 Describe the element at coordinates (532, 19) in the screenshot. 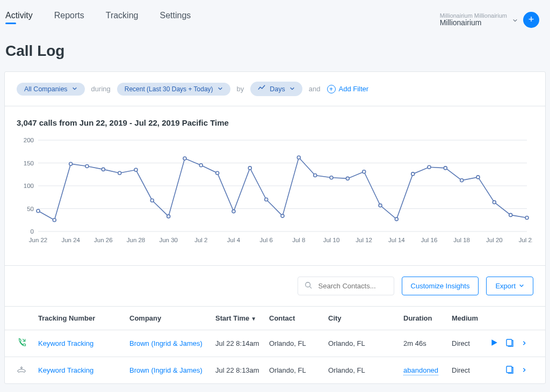

I see `plus-icon: +` at that location.